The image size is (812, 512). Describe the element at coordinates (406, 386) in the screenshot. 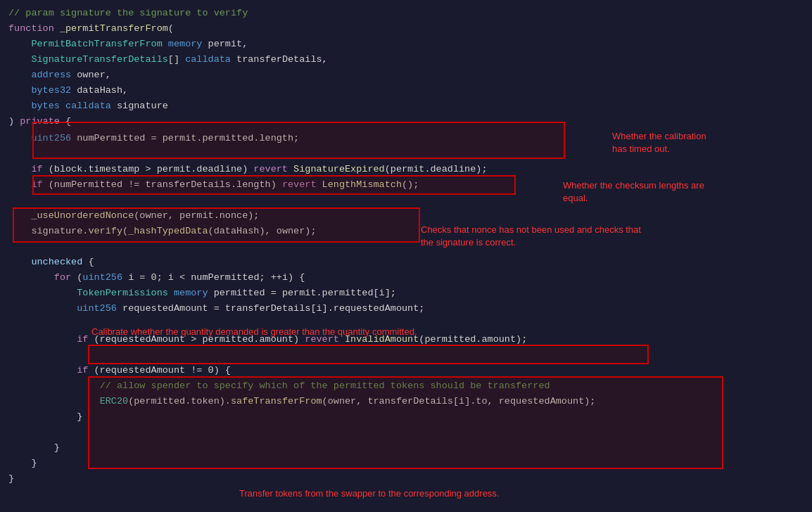

I see `code-line: // allow spender to specify which of the…` at that location.